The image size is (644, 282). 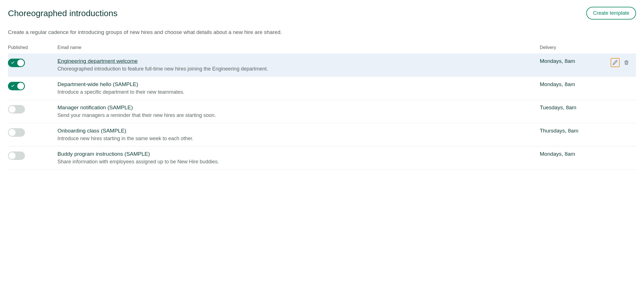 I want to click on table-row: Onboarding class (SAMPLE)Introduce new h…, so click(x=322, y=135).